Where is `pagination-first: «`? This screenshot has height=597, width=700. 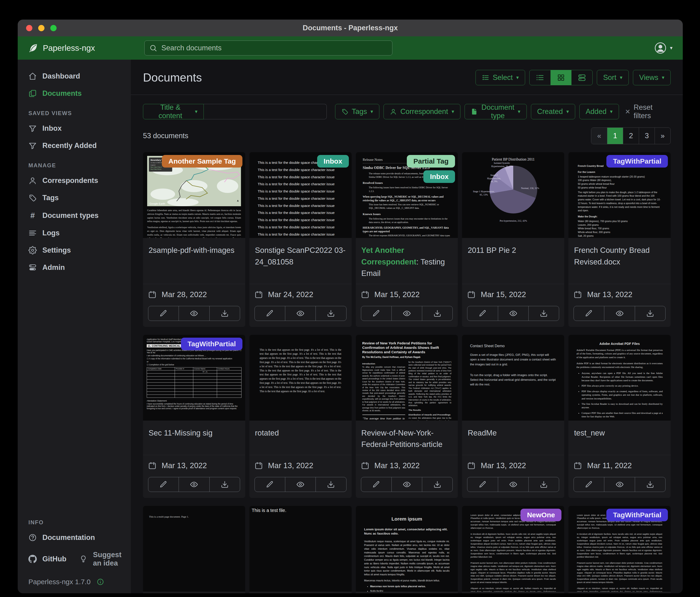 pagination-first: « is located at coordinates (599, 136).